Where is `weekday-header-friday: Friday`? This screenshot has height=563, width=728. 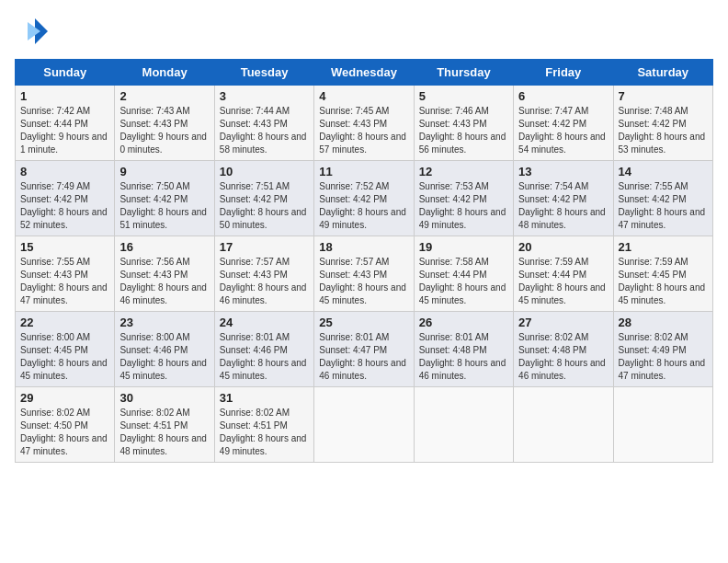 weekday-header-friday: Friday is located at coordinates (563, 73).